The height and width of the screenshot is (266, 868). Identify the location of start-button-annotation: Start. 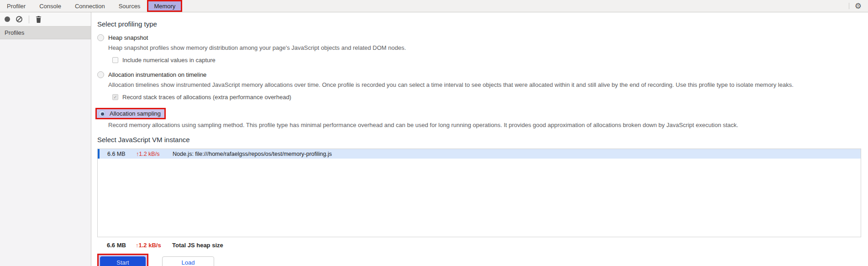
(123, 260).